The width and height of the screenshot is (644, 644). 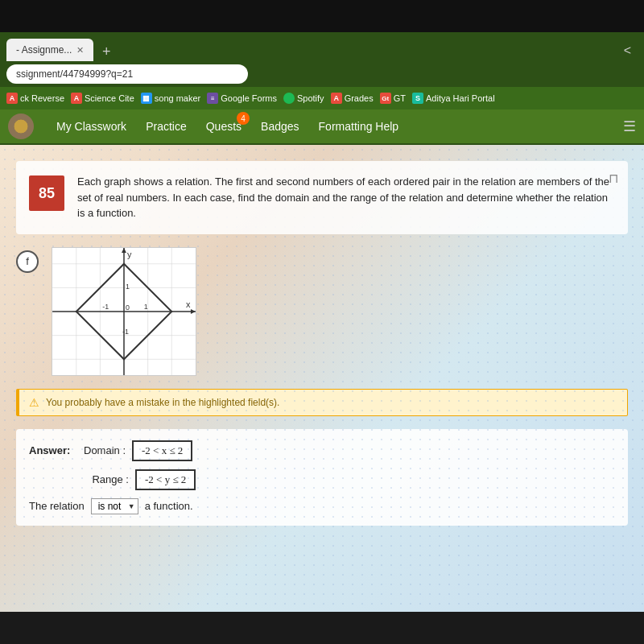 What do you see at coordinates (80, 50) in the screenshot?
I see `tab-close-button: ✕` at bounding box center [80, 50].